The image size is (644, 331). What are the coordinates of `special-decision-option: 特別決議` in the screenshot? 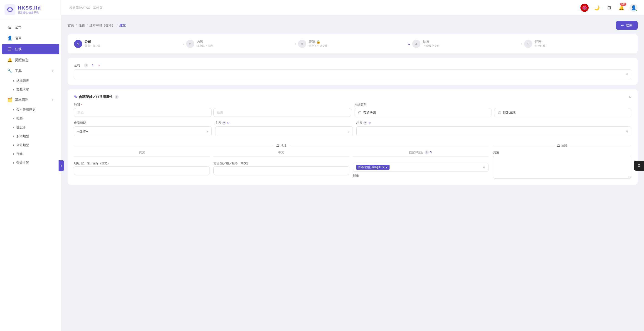 It's located at (563, 113).